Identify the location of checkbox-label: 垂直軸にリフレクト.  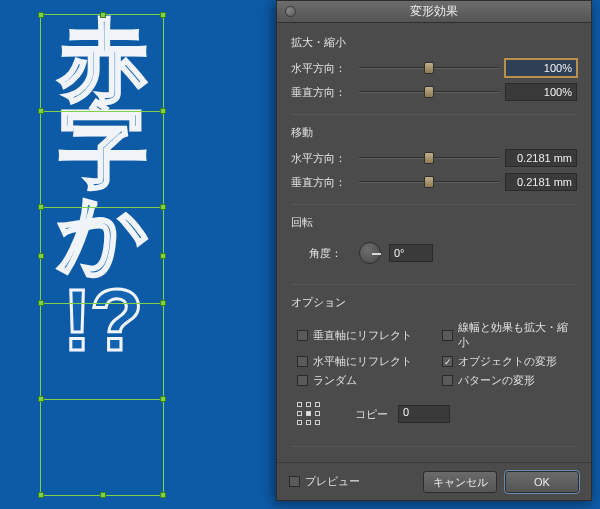
(362, 336).